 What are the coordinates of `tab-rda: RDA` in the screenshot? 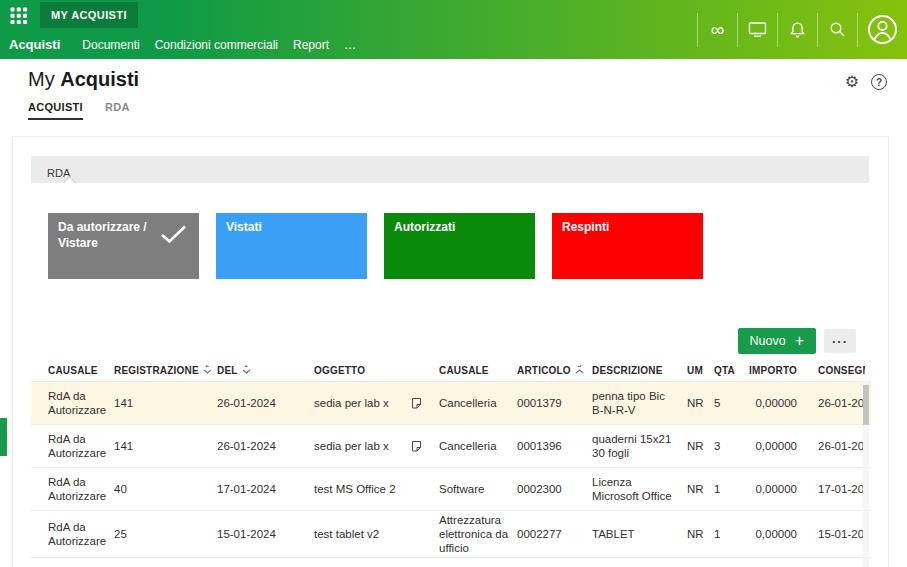 It's located at (118, 110).